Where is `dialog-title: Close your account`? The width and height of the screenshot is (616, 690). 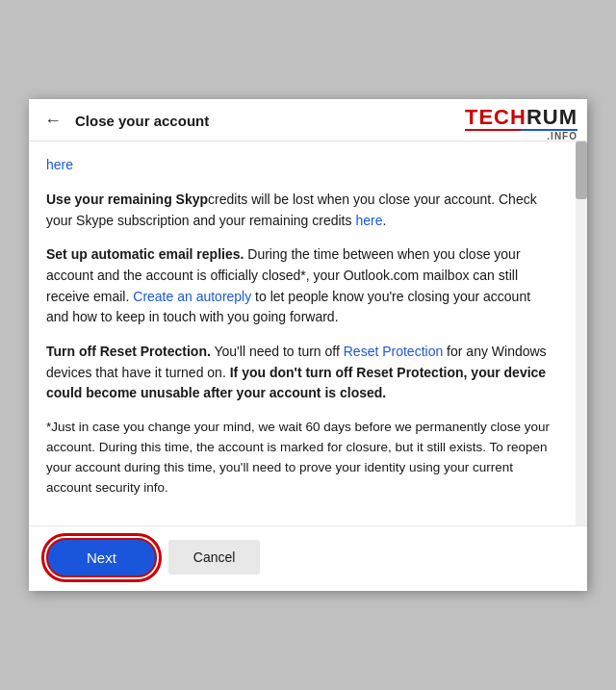
dialog-title: Close your account is located at coordinates (142, 121).